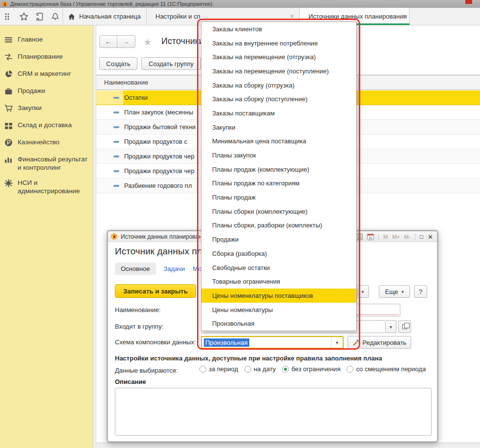 The height and width of the screenshot is (448, 480). Describe the element at coordinates (46, 187) in the screenshot. I see `sidebar-item-nsi-admin: НСИ и администрирование` at that location.